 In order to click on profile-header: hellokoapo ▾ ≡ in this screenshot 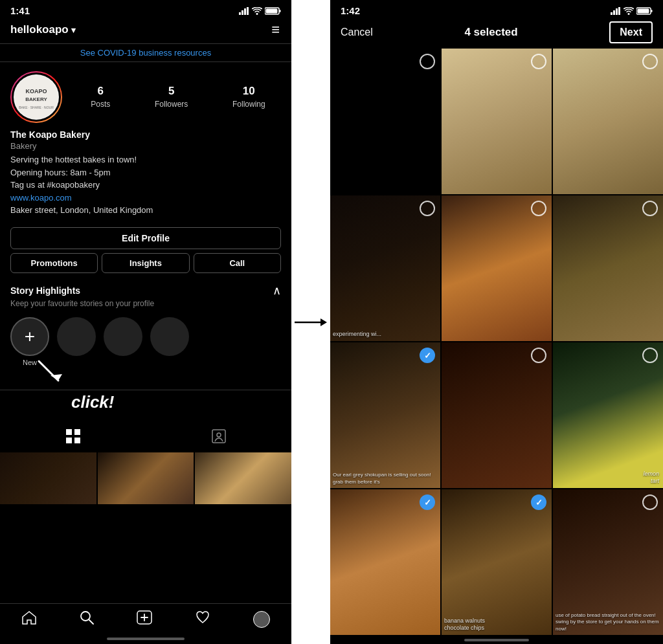, I will do `click(146, 31)`.